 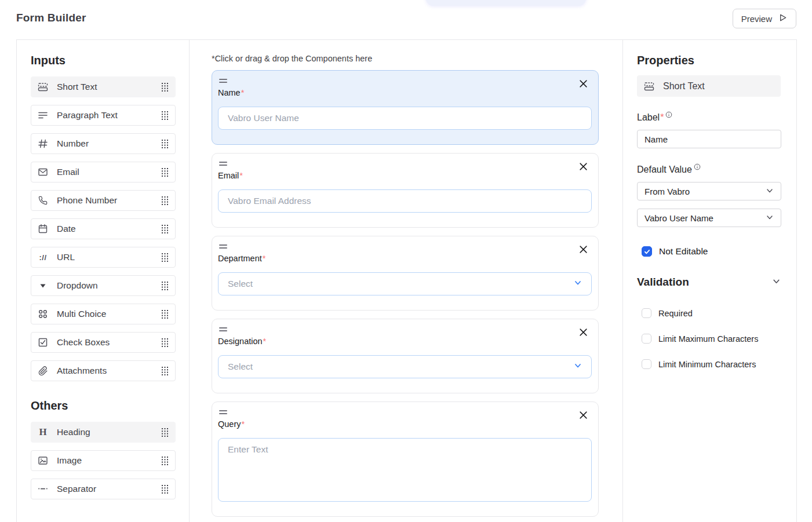 What do you see at coordinates (757, 19) in the screenshot?
I see `preview-button-label: Preview` at bounding box center [757, 19].